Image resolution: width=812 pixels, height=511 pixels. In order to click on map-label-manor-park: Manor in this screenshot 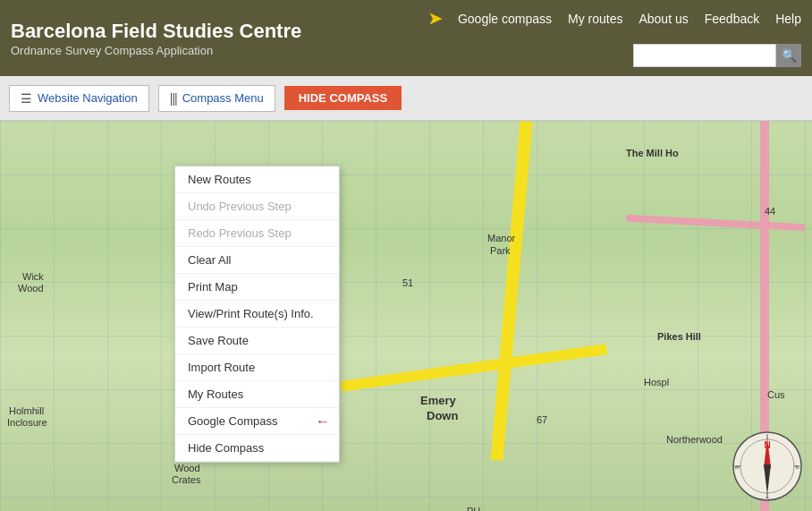, I will do `click(501, 238)`.